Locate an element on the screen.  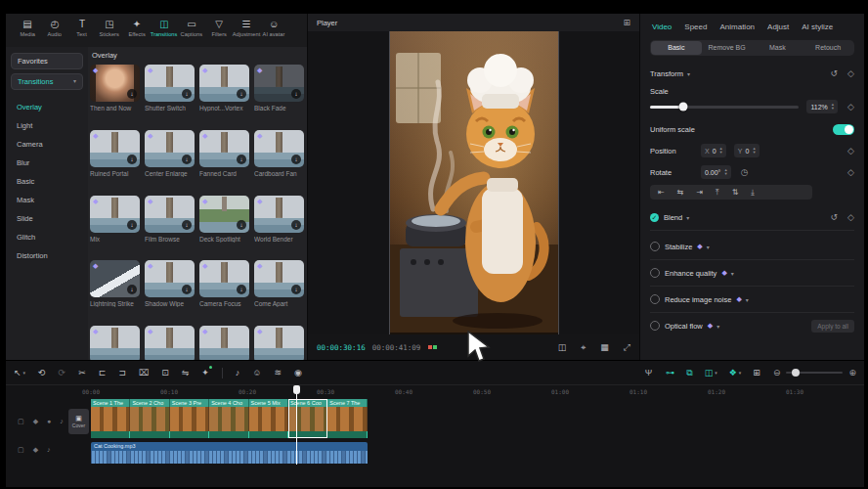
adjustment-icon: ☰ Adjustment is located at coordinates (246, 27).